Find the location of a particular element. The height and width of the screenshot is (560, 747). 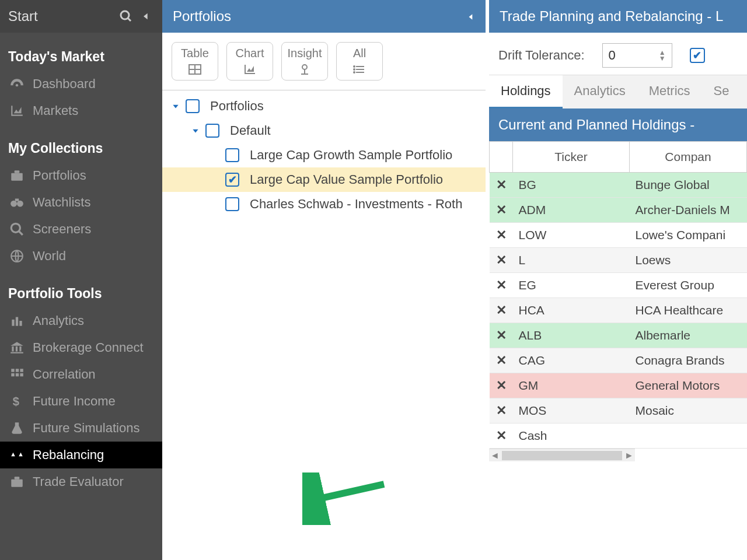

table-row: ✕EGEverest Group is located at coordinates (619, 286).